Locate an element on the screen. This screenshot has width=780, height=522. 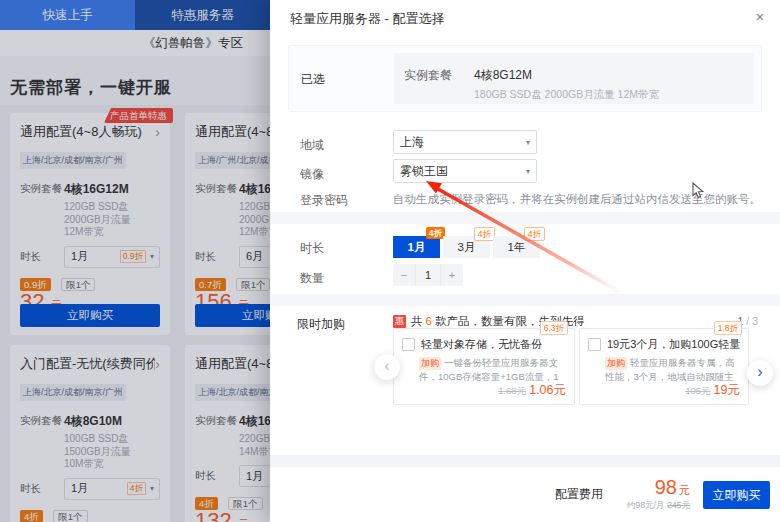
duration-label: 时长 is located at coordinates (312, 248).